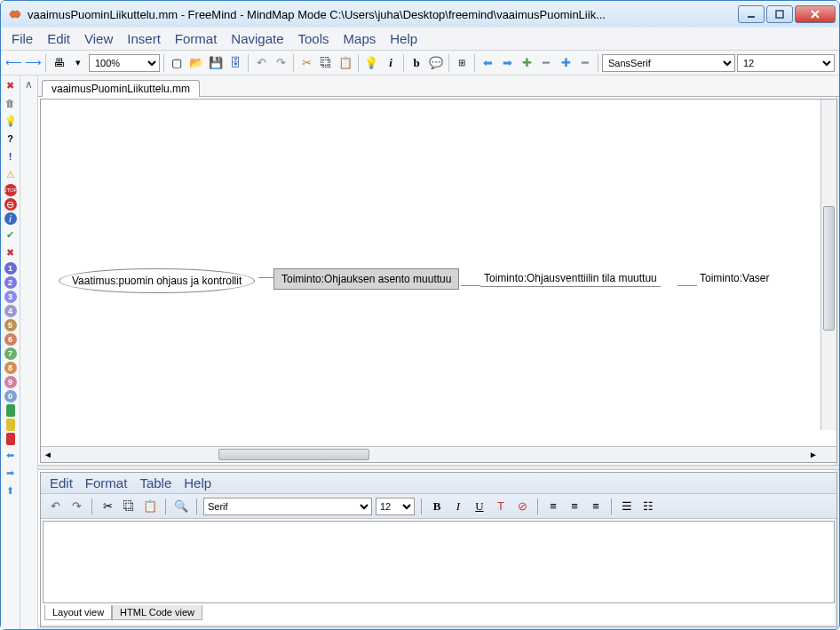  Describe the element at coordinates (648, 506) in the screenshot. I see `editor-list-number-icon: ☷` at that location.